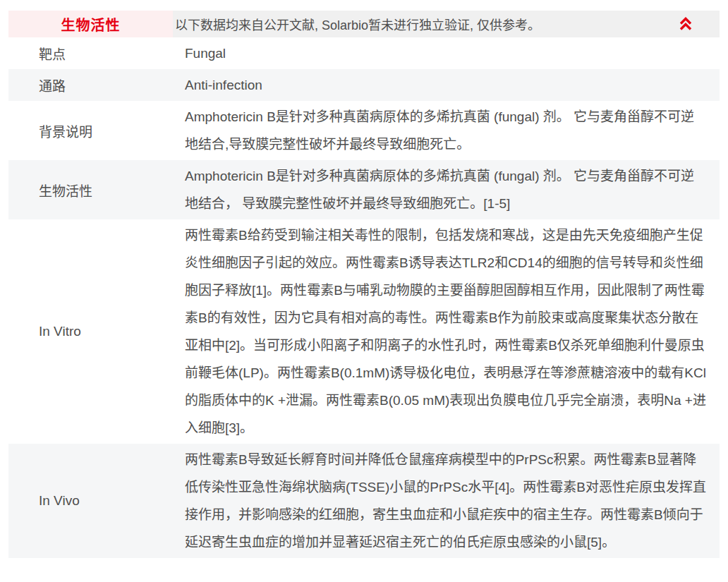 The image size is (728, 582). What do you see at coordinates (364, 190) in the screenshot?
I see `table-row-bioactivity: 生物活性 Amphotericin B是针对多种真菌病原体的多烯抗真菌 (fun…` at bounding box center [364, 190].